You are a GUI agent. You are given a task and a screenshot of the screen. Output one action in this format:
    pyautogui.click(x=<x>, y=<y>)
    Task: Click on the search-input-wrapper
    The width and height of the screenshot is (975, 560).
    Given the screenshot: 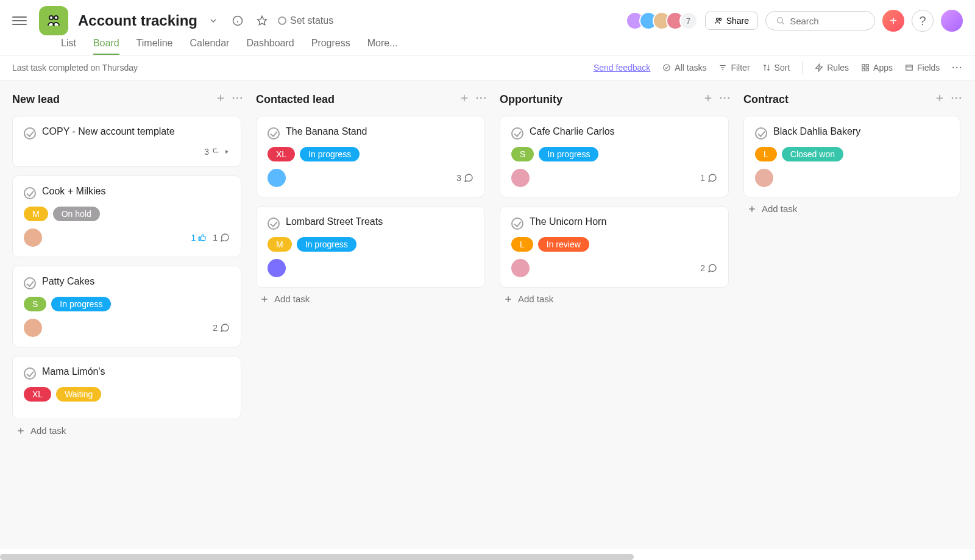 What is the action you would take?
    pyautogui.click(x=820, y=21)
    